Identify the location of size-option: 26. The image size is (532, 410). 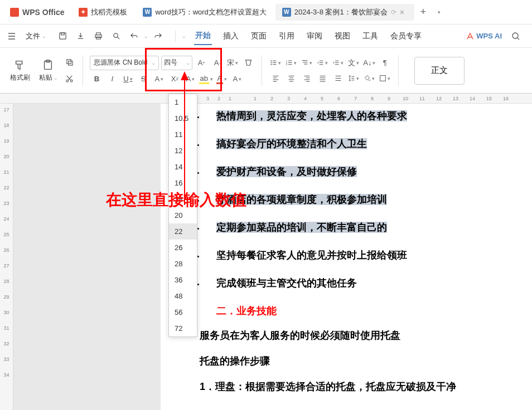
(183, 247).